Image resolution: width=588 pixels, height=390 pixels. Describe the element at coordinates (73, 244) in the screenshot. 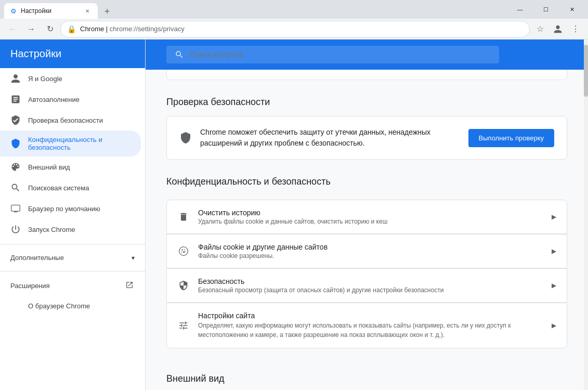

I see `sidebar-divider` at that location.